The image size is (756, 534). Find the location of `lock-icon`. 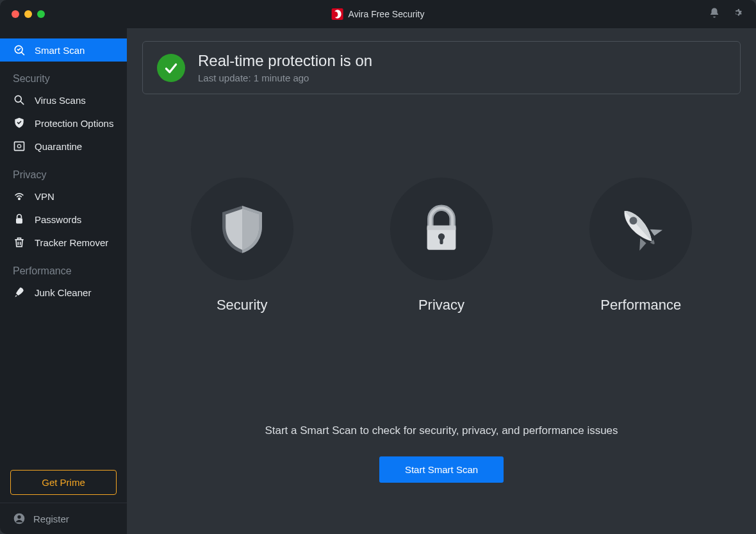

lock-icon is located at coordinates (19, 219).